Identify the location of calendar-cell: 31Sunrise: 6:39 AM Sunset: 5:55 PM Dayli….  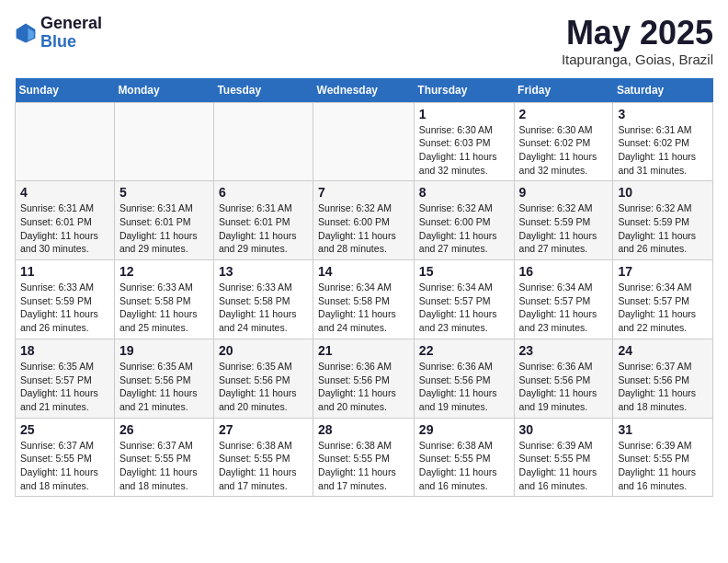
(664, 457).